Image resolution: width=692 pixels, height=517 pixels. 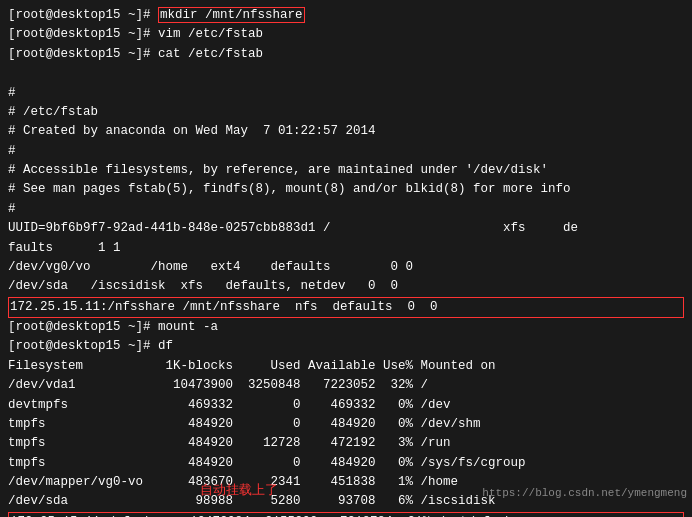 I want to click on line-df-tmpfs1: tmpfs 484920 0 484920 0% /dev/shm, so click(x=346, y=424).